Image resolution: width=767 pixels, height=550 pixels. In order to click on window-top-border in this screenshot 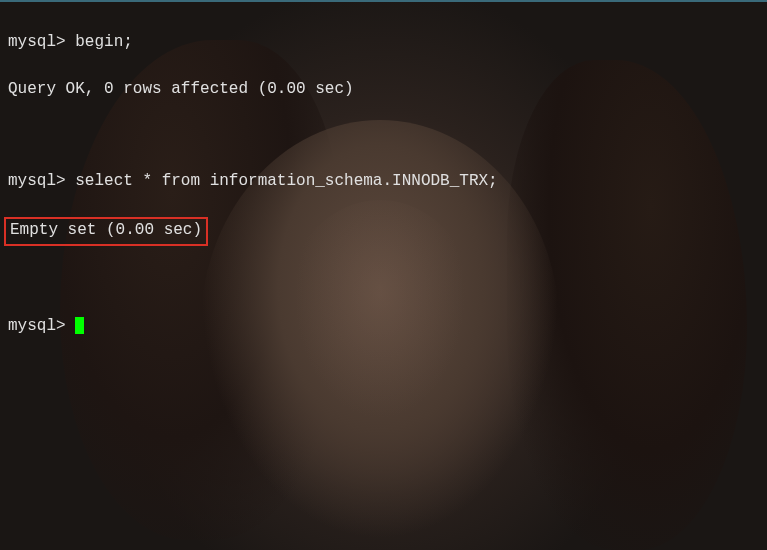, I will do `click(384, 1)`.